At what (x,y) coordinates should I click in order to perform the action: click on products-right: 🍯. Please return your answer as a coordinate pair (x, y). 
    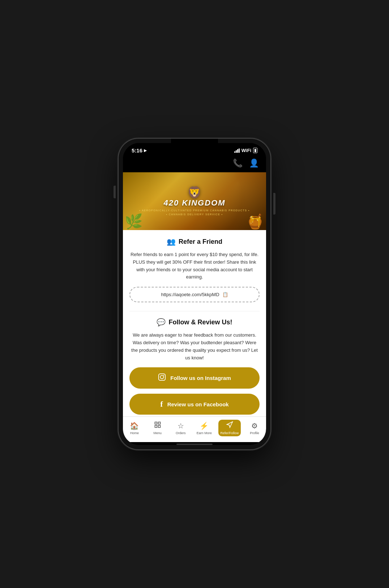
    Looking at the image, I should click on (255, 222).